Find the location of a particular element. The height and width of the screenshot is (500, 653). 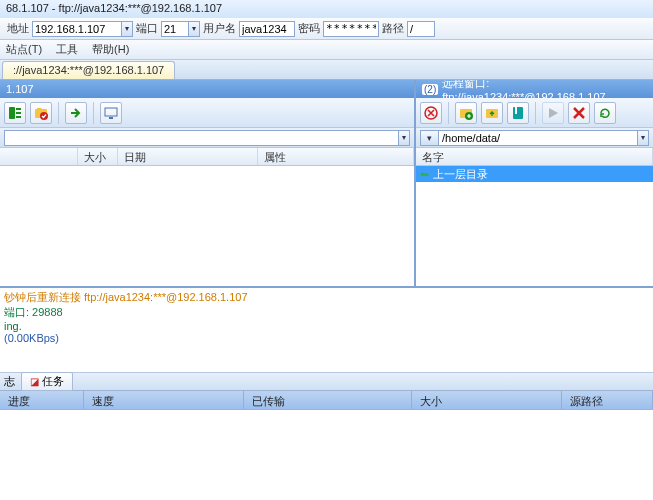

local-toolbar is located at coordinates (207, 113).